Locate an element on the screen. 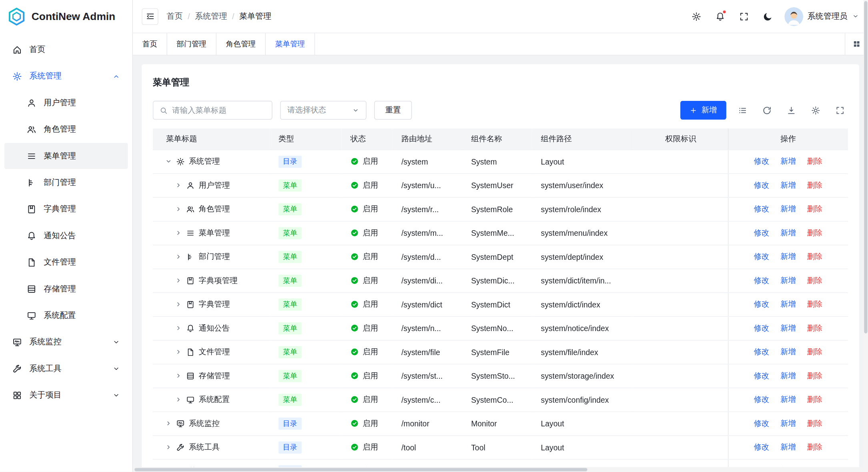  column-settings-button is located at coordinates (816, 110).